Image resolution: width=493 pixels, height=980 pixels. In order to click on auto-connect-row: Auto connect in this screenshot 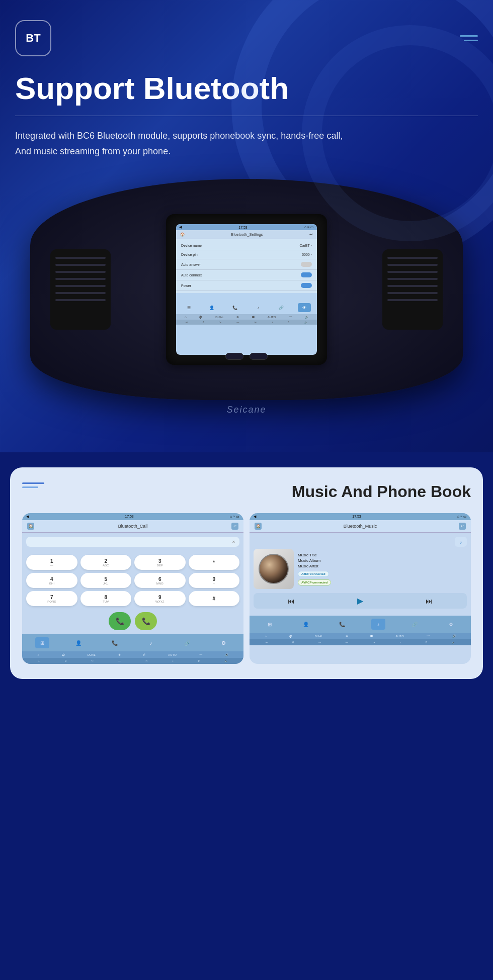, I will do `click(247, 275)`.